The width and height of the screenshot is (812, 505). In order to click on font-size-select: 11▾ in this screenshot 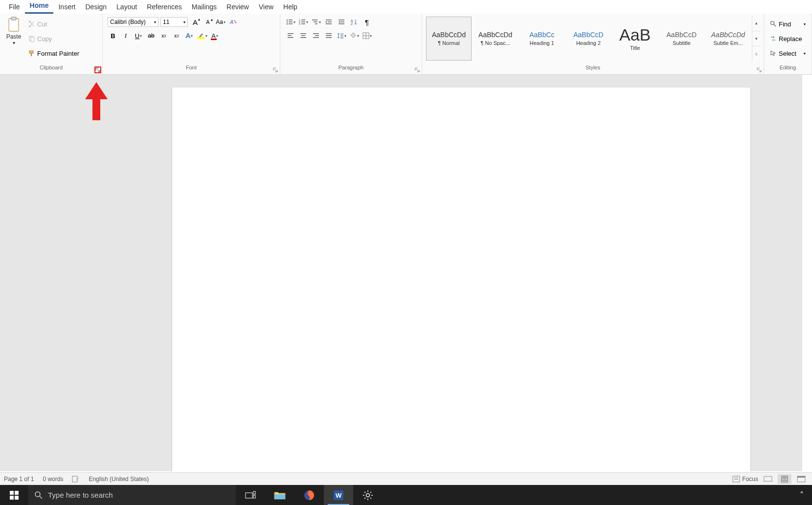, I will do `click(174, 22)`.